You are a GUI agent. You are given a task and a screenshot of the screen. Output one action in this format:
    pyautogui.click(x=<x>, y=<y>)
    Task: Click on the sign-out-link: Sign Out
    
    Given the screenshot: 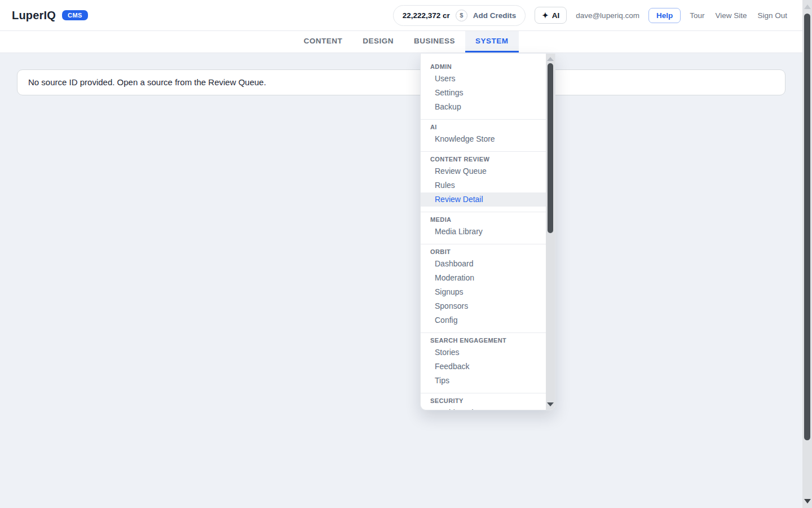 What is the action you would take?
    pyautogui.click(x=773, y=16)
    